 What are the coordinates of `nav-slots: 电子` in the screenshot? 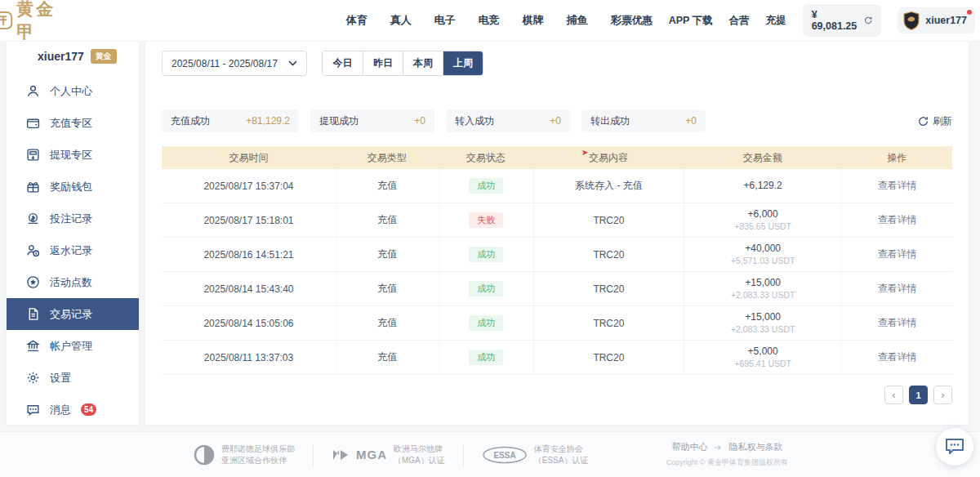 It's located at (445, 20).